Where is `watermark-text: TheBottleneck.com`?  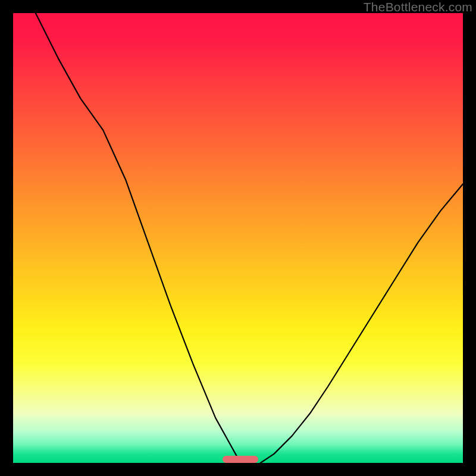
watermark-text: TheBottleneck.com is located at coordinates (418, 7).